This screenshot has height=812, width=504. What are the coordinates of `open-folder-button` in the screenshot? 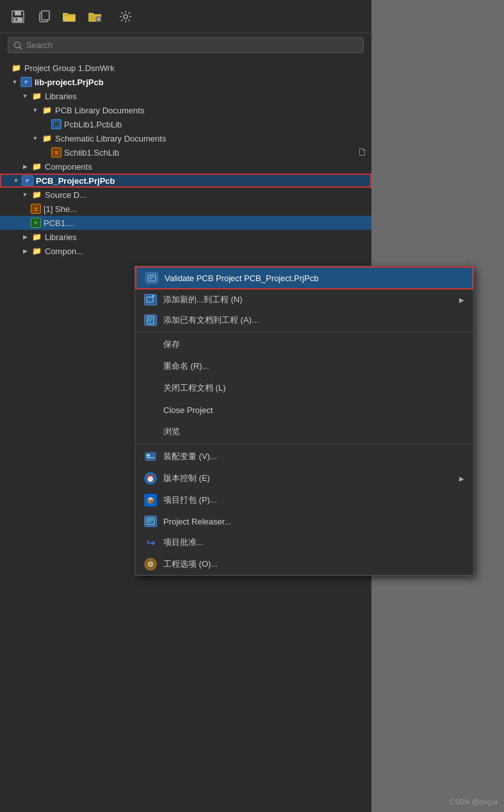 It's located at (69, 17).